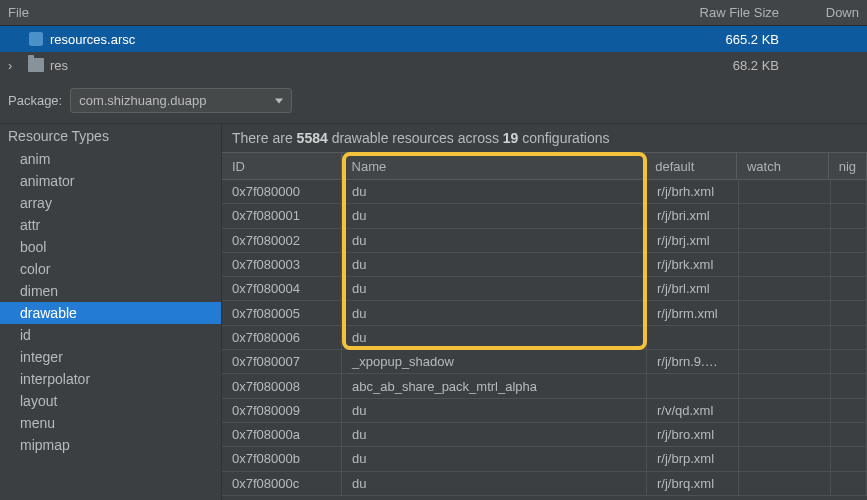 Image resolution: width=867 pixels, height=500 pixels. What do you see at coordinates (783, 166) in the screenshot?
I see `col-header-watch: watch` at bounding box center [783, 166].